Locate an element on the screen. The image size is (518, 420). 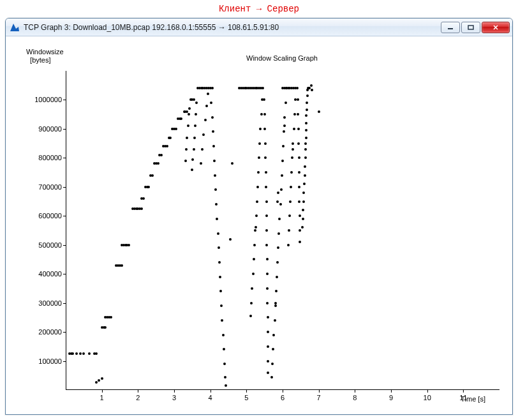
y-tick-label: 100000 is located at coordinates (52, 361).